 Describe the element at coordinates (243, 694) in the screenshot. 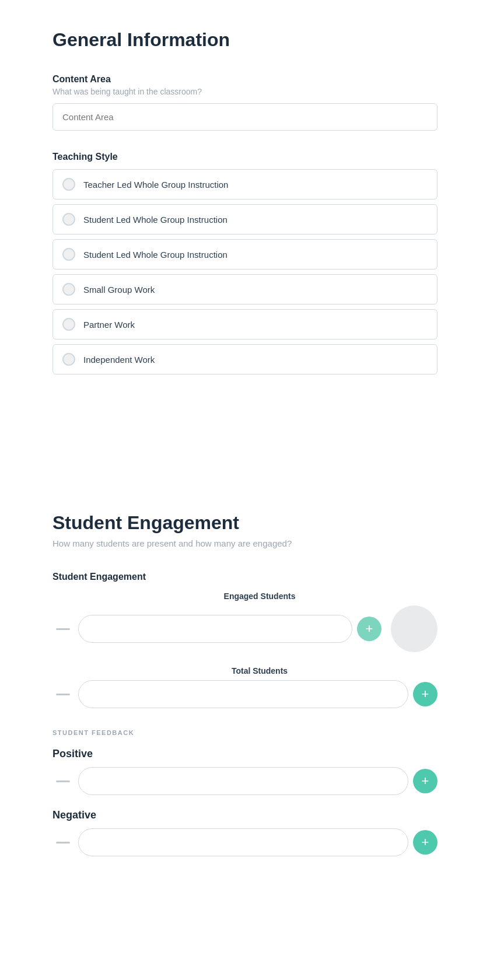

I see `total-students-input: 0` at that location.